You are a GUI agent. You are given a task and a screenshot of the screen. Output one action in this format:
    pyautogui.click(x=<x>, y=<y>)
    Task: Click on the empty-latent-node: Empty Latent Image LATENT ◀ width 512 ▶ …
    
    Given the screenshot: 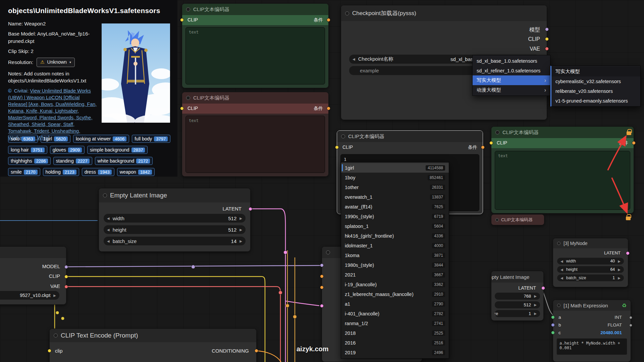 What is the action you would take?
    pyautogui.click(x=174, y=220)
    